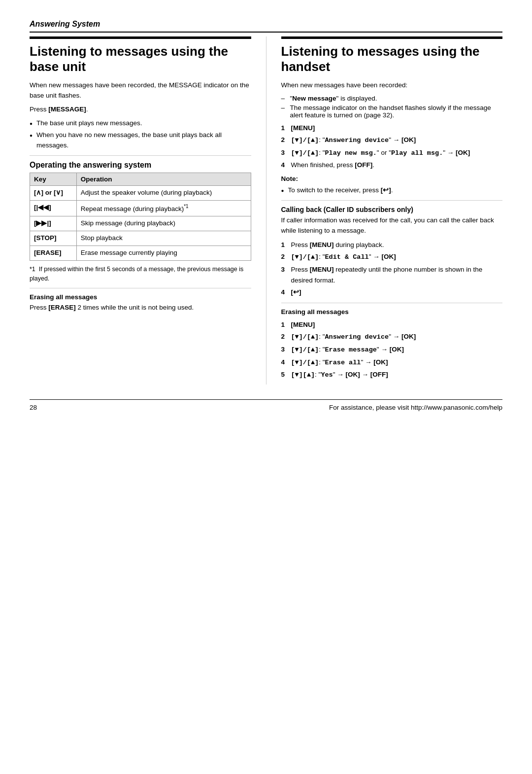 This screenshot has height=774, width=532. What do you see at coordinates (392, 226) in the screenshot?
I see `calling-back-text: If caller information was received for t…` at bounding box center [392, 226].